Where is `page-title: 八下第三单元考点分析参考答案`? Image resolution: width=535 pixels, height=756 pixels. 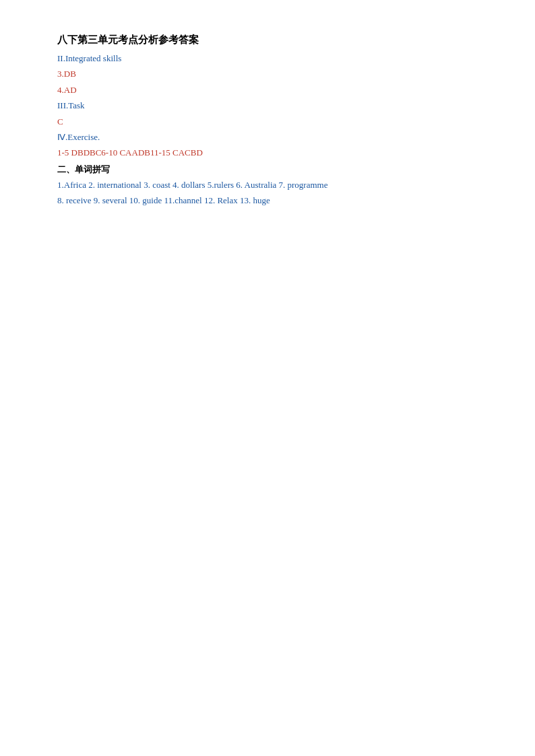
page-title: 八下第三单元考点分析参考答案 is located at coordinates (268, 40).